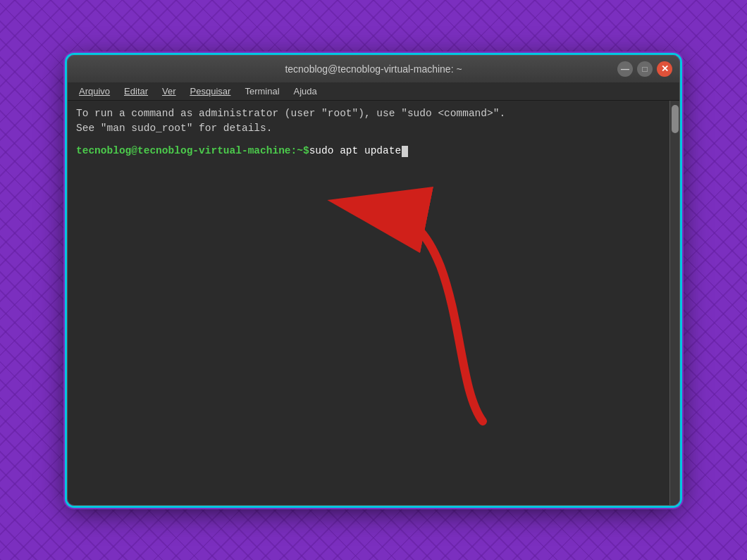 Image resolution: width=747 pixels, height=560 pixels. I want to click on terminal-cursor, so click(405, 151).